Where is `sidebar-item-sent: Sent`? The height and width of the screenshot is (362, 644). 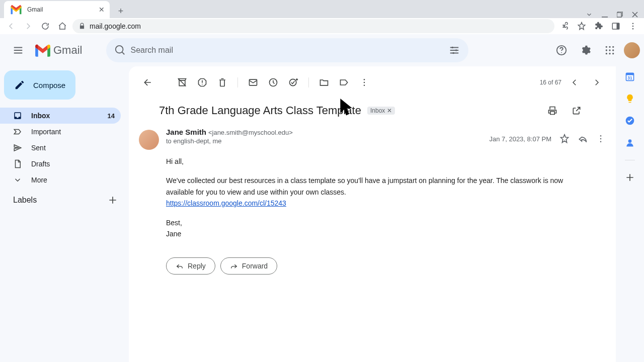 sidebar-item-sent: Sent is located at coordinates (60, 148).